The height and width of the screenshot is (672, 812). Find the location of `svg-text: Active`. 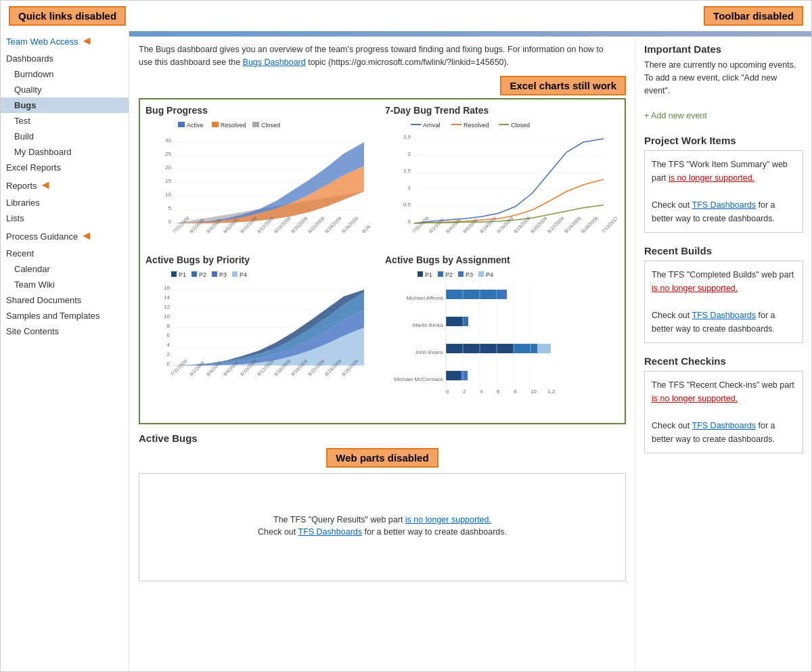

svg-text: Active is located at coordinates (195, 125).